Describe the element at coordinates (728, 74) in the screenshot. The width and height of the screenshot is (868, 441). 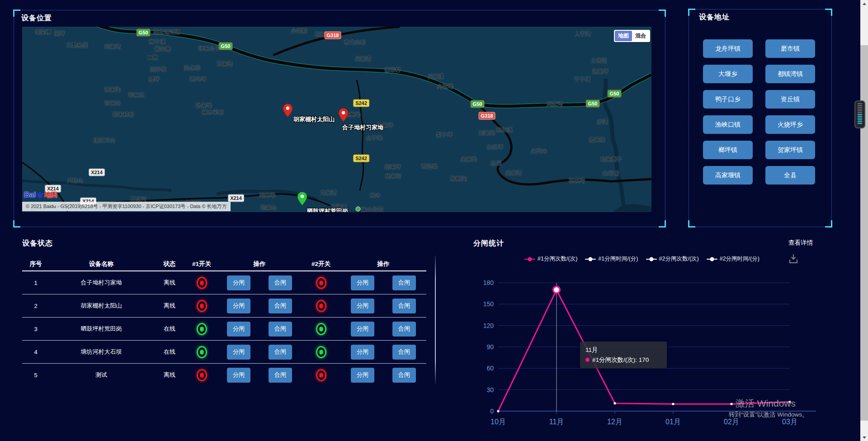
I see `address-button-3: 大堰乡` at that location.